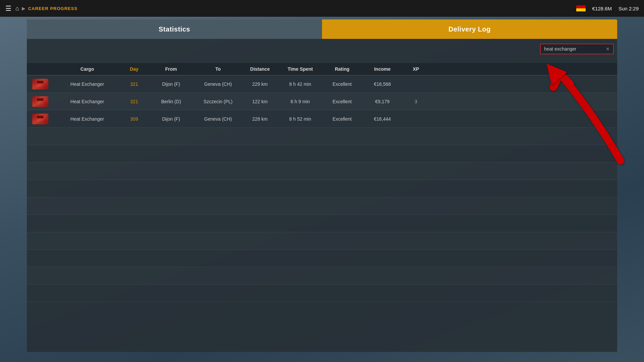 This screenshot has height=362, width=644. Describe the element at coordinates (322, 119) in the screenshot. I see `table-row: Heat Exchanger 309 Dijon (F) Geneva (CH)…` at that location.